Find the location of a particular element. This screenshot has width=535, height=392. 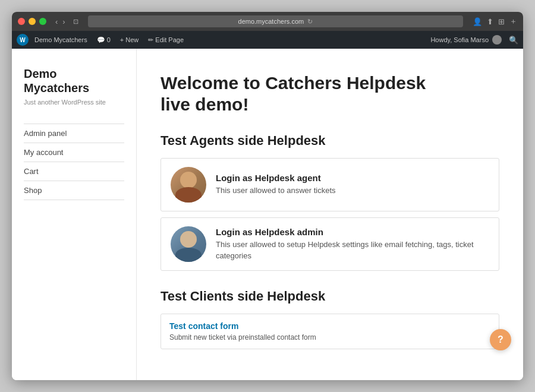

window-view-button: ⊡ is located at coordinates (76, 21).